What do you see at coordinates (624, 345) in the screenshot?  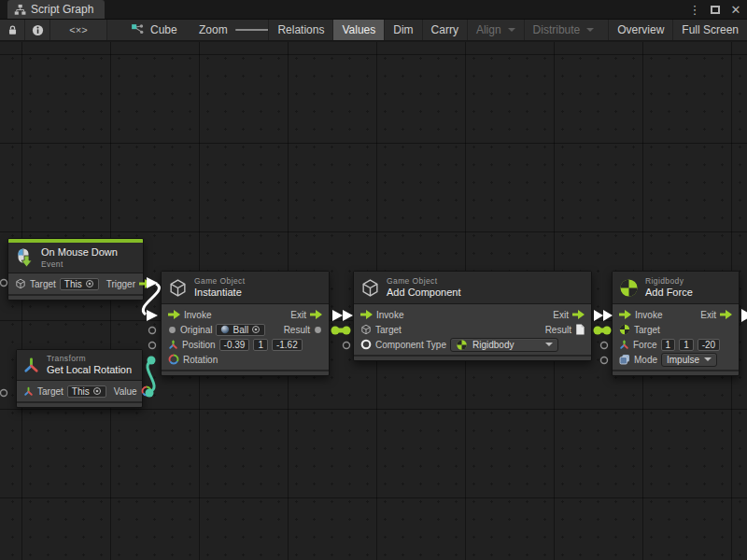 I see `force-vector-icon` at bounding box center [624, 345].